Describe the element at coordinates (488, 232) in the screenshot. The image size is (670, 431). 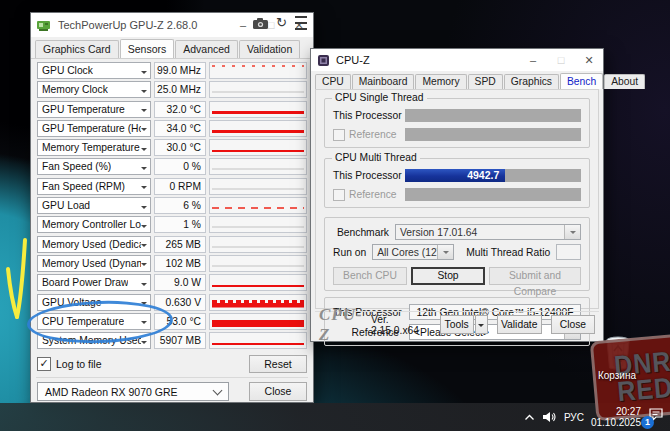
I see `benchmark-version-select: Version 17.01.64` at that location.